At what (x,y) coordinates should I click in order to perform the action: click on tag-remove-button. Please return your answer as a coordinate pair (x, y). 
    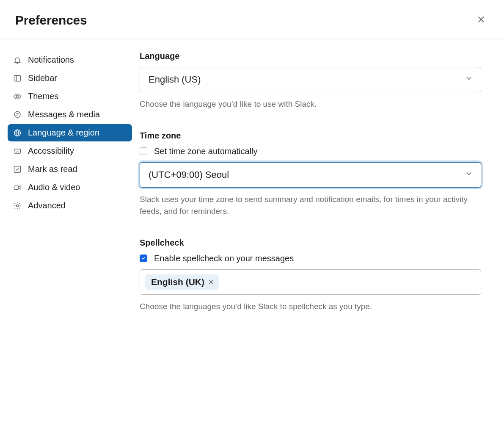
    Looking at the image, I should click on (211, 282).